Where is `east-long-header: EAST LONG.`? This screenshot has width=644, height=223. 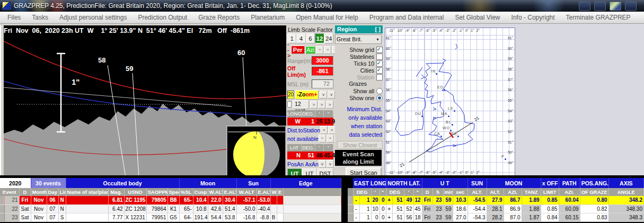
east-long-header: EAST LONG. is located at coordinates (369, 183).